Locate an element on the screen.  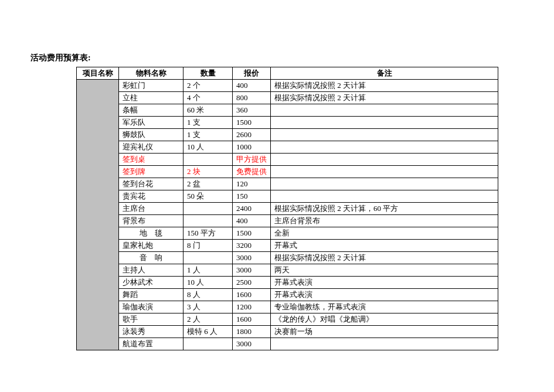
table-row: 签到牌2 块免费提供 is located at coordinates (287, 172).